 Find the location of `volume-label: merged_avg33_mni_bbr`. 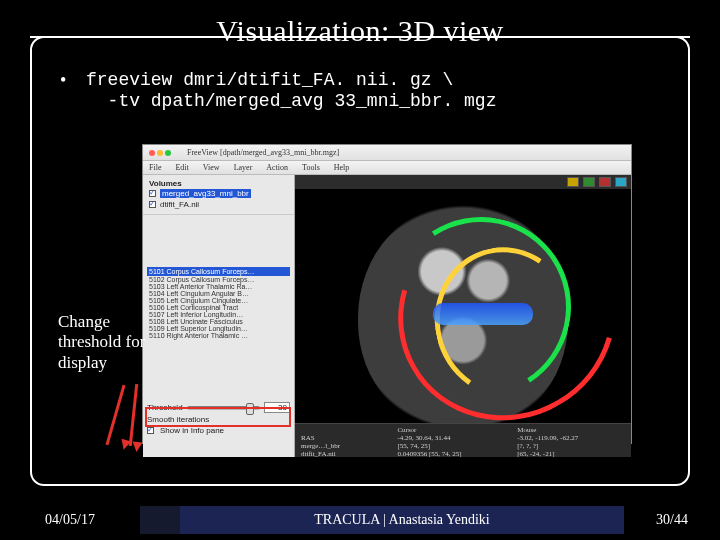

volume-label: merged_avg33_mni_bbr is located at coordinates (206, 194).